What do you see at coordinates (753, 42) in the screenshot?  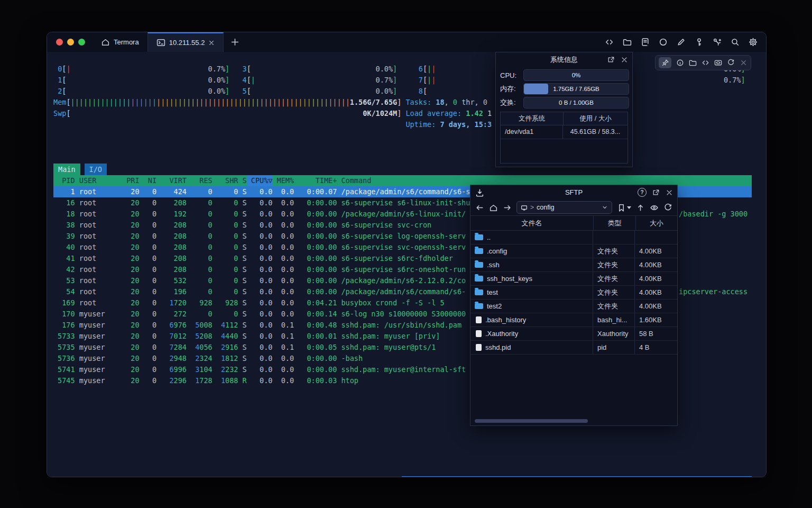 I see `settings-gear-icon` at bounding box center [753, 42].